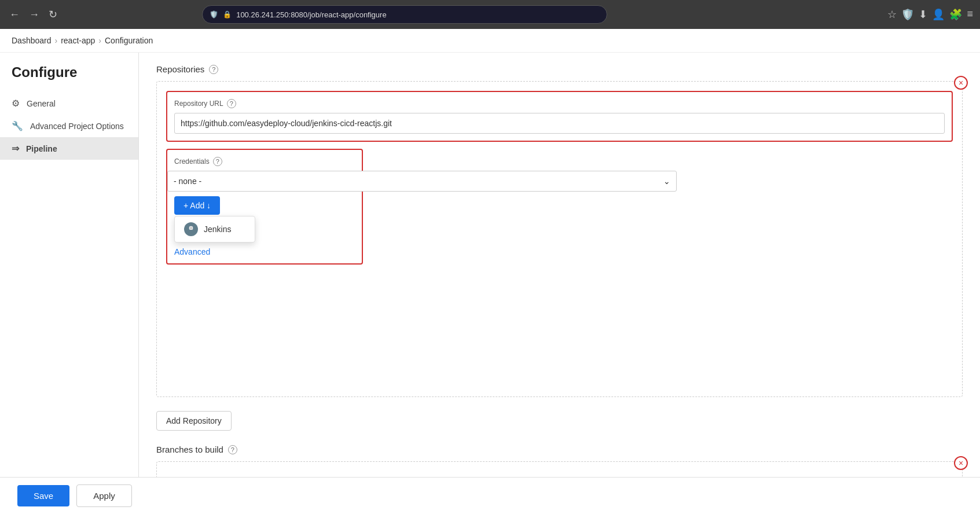  What do you see at coordinates (17, 126) in the screenshot?
I see `wrench-icon: 🔧` at bounding box center [17, 126].